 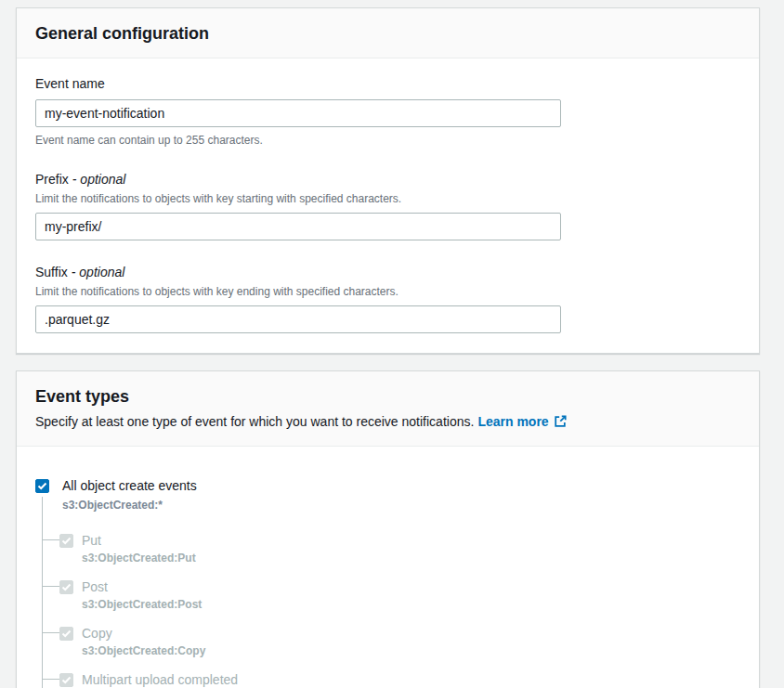 I want to click on external-link-icon, so click(x=560, y=423).